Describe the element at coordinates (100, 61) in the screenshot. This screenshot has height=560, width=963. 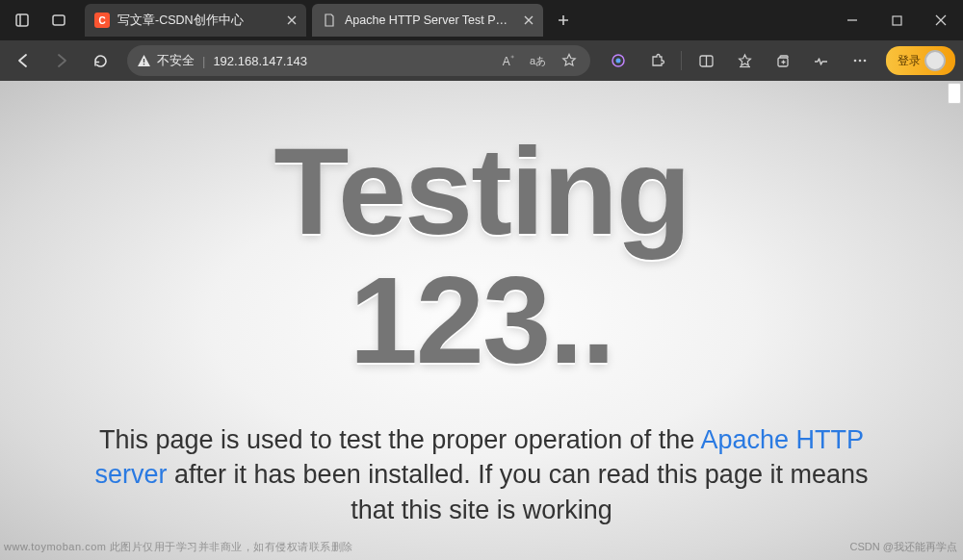
I see `refresh-button` at that location.